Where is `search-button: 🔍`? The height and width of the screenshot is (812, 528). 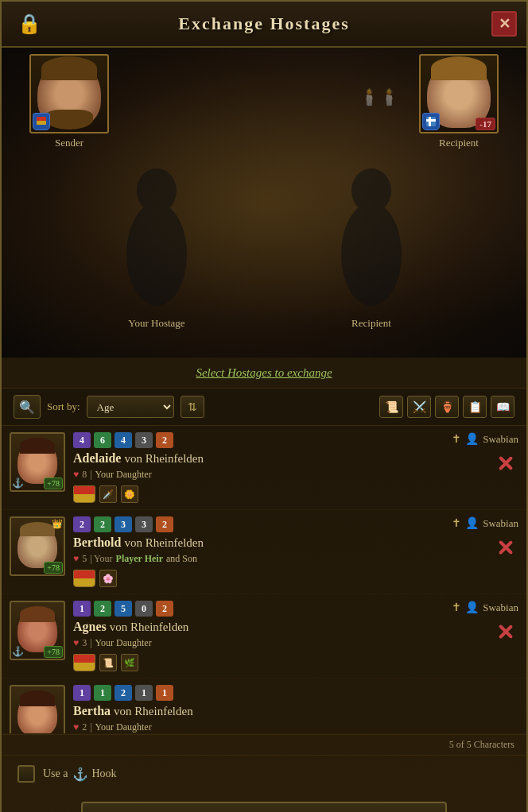 search-button: 🔍 is located at coordinates (27, 407).